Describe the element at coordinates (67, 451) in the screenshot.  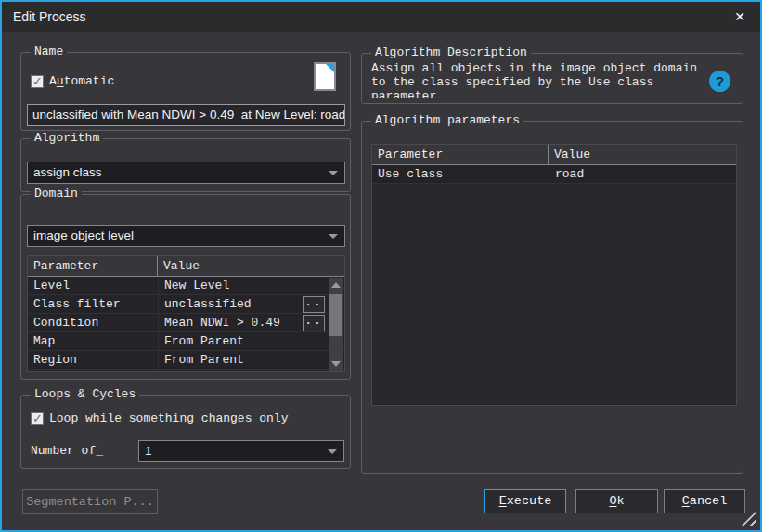
I see `number-of-label: Number of_` at that location.